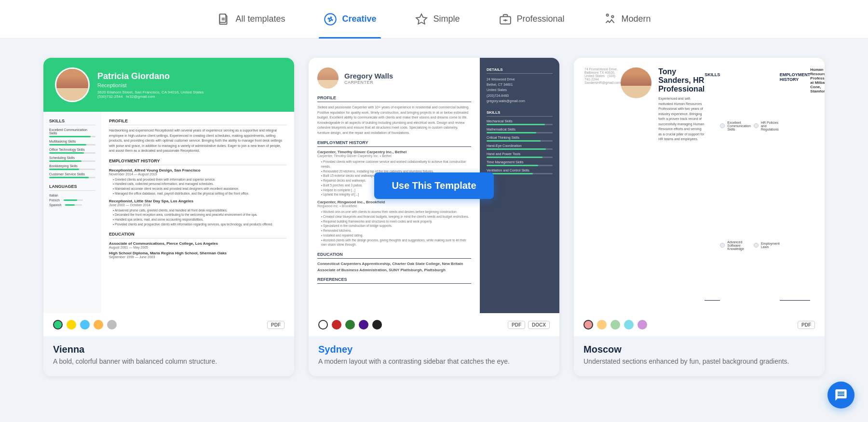  Describe the element at coordinates (72, 187) in the screenshot. I see `vienna-lang-heading: Languages` at that location.